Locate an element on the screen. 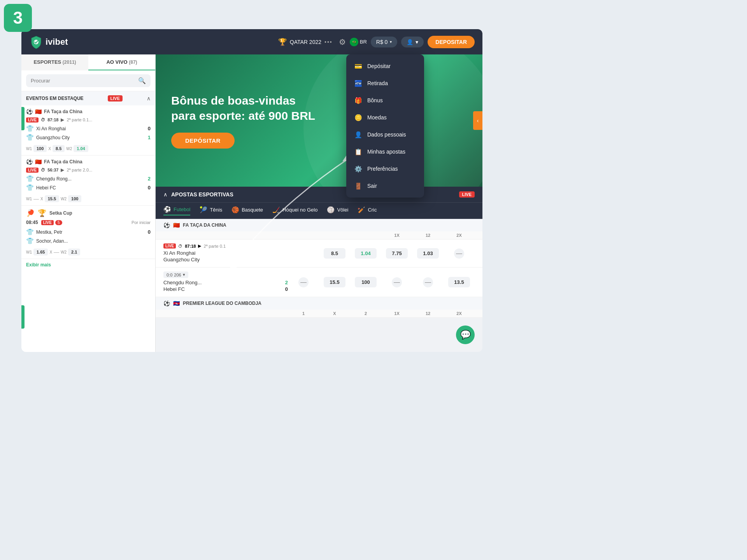 This screenshot has width=747, height=560. col-1x-2: 1X is located at coordinates (397, 313).